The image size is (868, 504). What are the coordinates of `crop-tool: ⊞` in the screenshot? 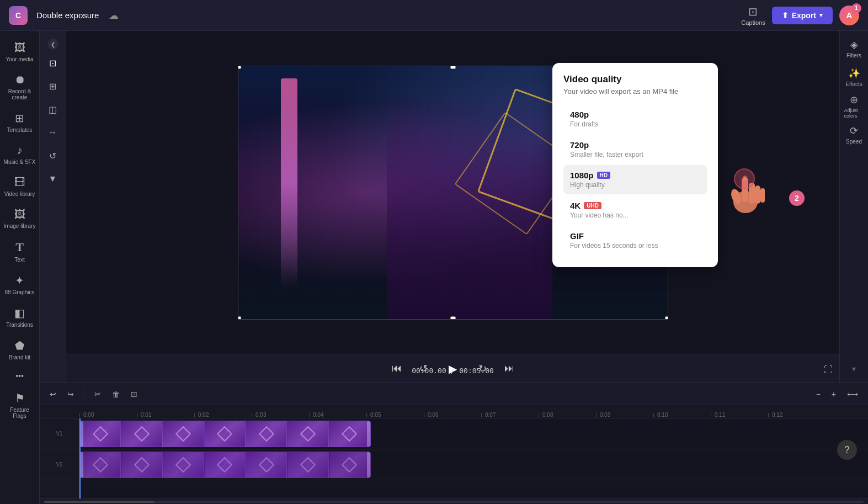 It's located at (53, 86).